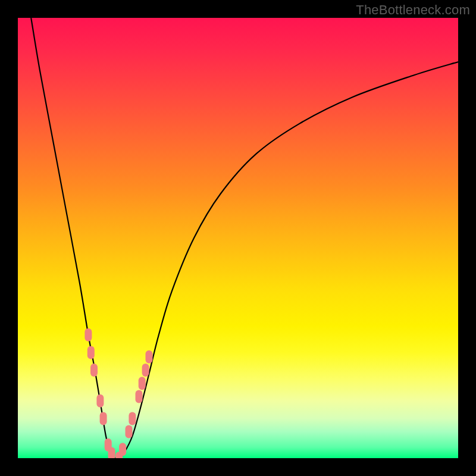  What do you see at coordinates (413, 10) in the screenshot?
I see `watermark-text: TheBottleneck.com` at bounding box center [413, 10].